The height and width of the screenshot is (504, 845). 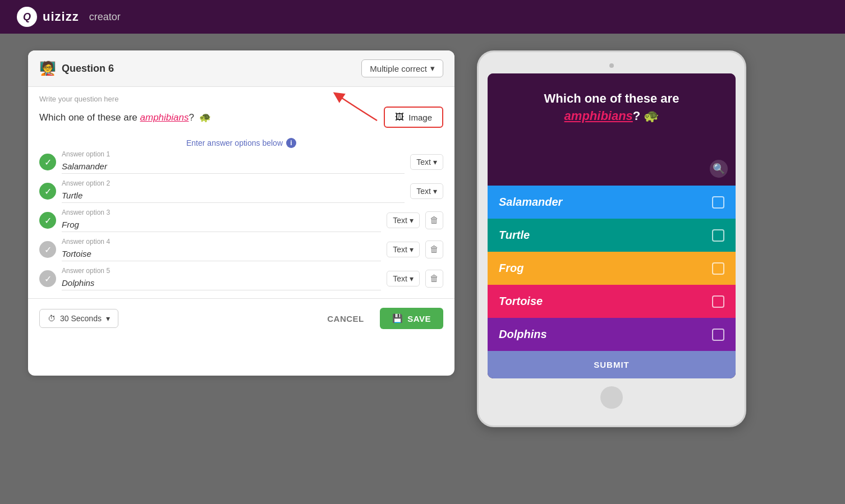 What do you see at coordinates (48, 68) in the screenshot?
I see `question-icon: 🧑‍🏫` at bounding box center [48, 68].